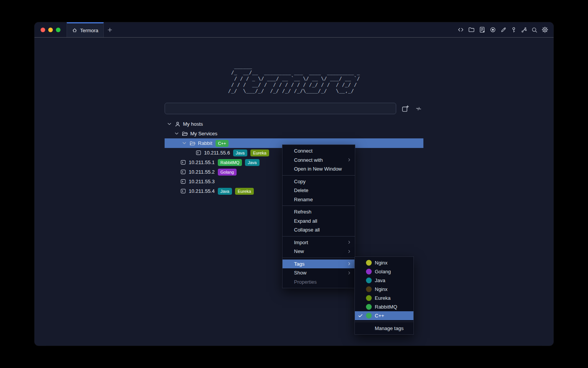 Image resolution: width=588 pixels, height=368 pixels. Describe the element at coordinates (205, 143) in the screenshot. I see `tree-row-label: Rabbit` at that location.